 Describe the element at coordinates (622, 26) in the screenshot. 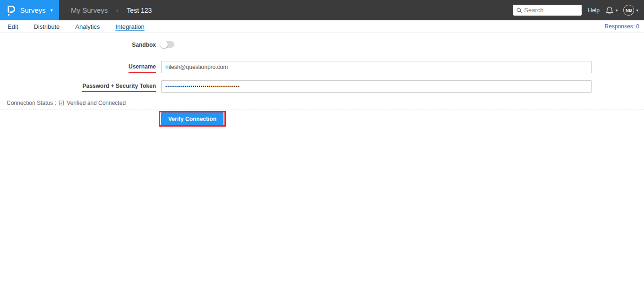

I see `responses-count: Responses: 0` at that location.